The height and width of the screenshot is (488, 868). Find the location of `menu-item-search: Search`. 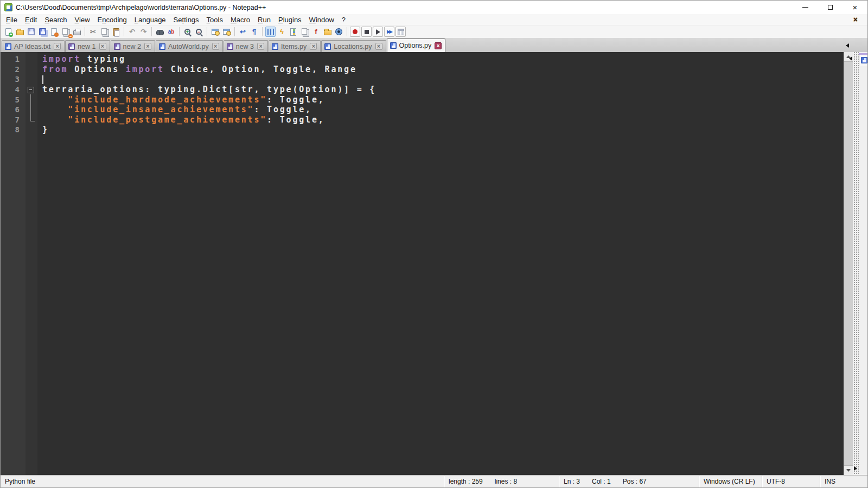

menu-item-search: Search is located at coordinates (55, 20).